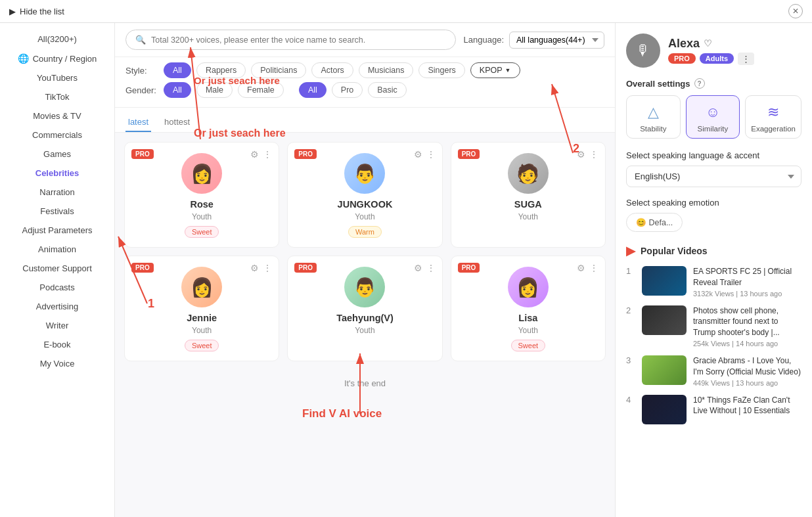  I want to click on type-btn-pro: Pro, so click(347, 90).